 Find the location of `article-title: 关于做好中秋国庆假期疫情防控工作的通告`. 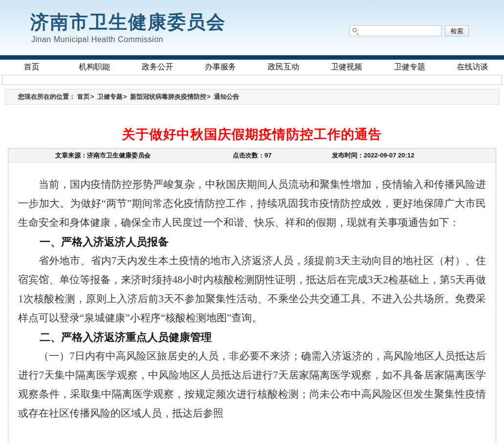

article-title: 关于做好中秋国庆假期疫情防控工作的通告 is located at coordinates (252, 134).